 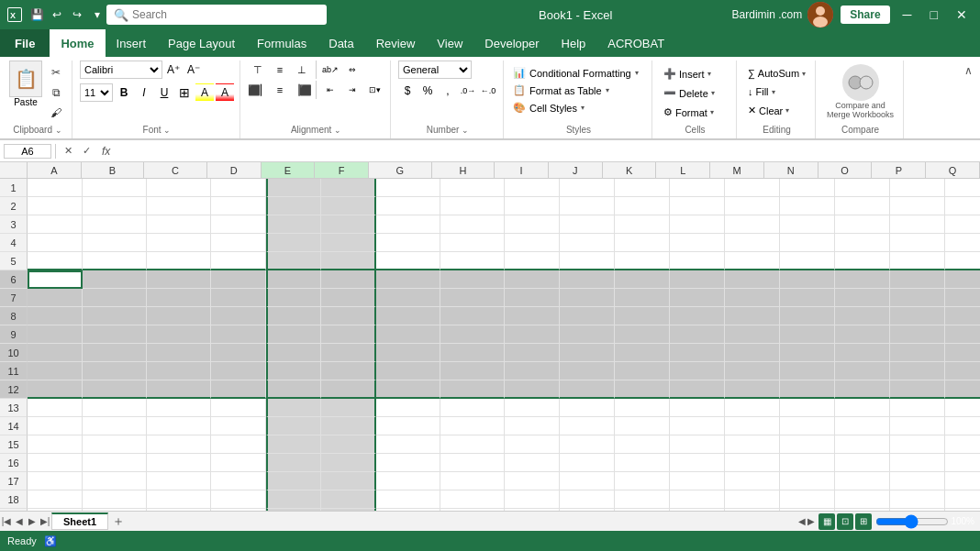 I want to click on cell-L18, so click(x=697, y=500).